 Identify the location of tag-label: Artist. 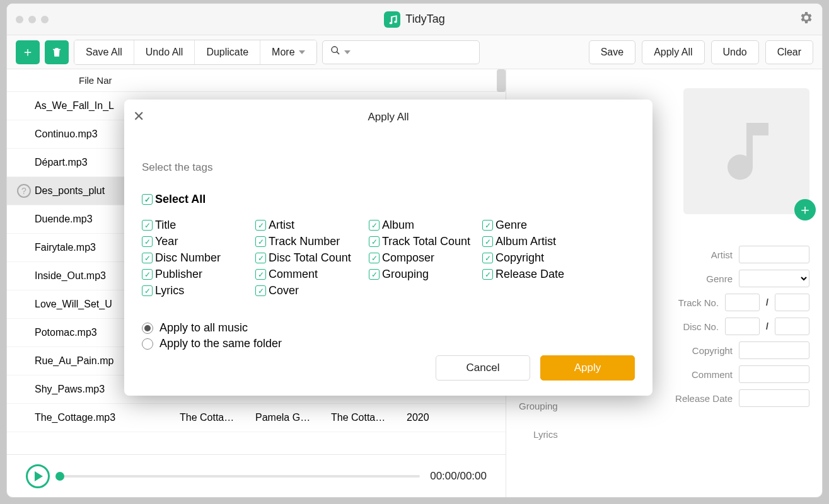
(281, 226).